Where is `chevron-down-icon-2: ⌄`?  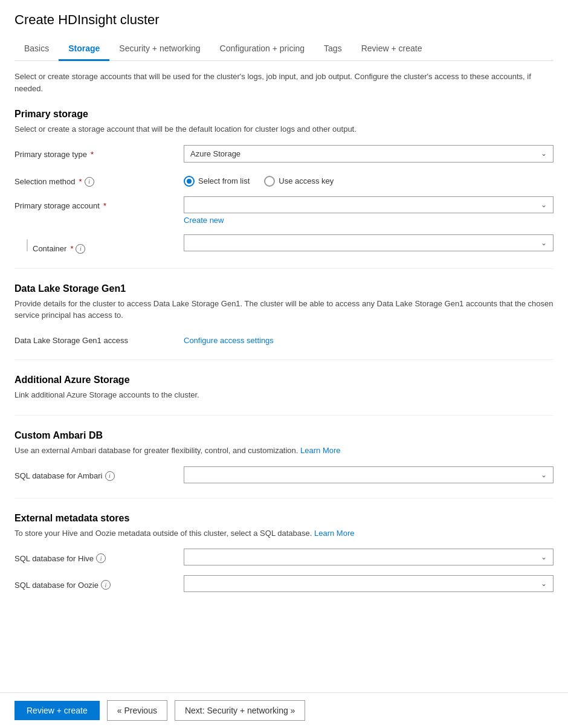 chevron-down-icon-2: ⌄ is located at coordinates (544, 205).